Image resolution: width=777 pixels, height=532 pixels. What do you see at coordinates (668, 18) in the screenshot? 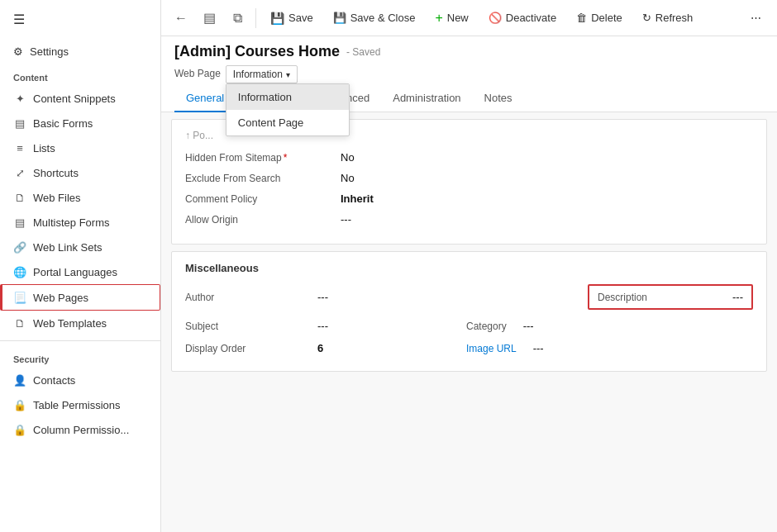
I see `refresh-button: ↻ Refresh` at bounding box center [668, 18].